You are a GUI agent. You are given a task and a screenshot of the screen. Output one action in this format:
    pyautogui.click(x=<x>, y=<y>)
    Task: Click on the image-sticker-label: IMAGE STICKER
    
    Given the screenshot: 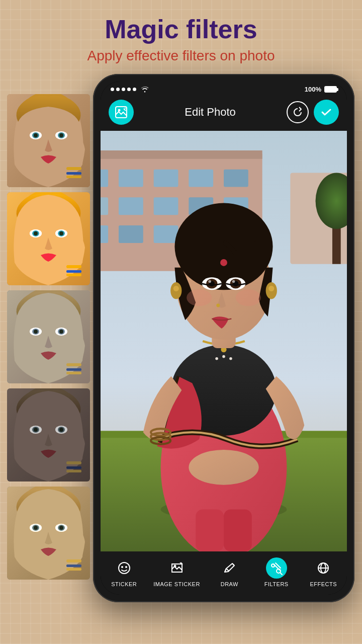 What is the action you would take?
    pyautogui.click(x=177, y=584)
    